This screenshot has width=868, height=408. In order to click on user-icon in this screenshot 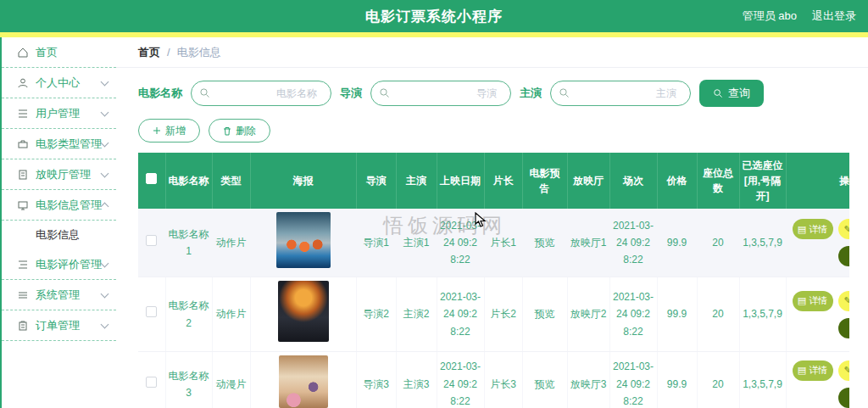, I will do `click(23, 83)`.